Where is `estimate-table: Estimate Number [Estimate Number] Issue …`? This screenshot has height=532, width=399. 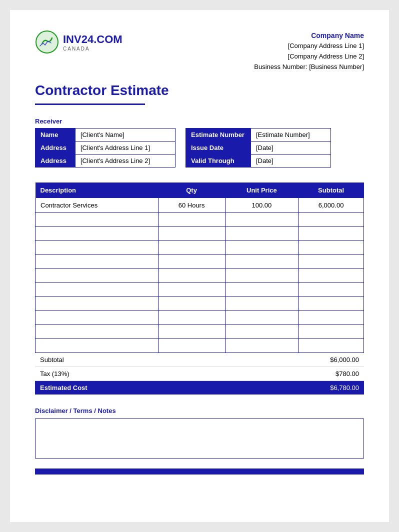 estimate-table: Estimate Number [Estimate Number] Issue … is located at coordinates (258, 148).